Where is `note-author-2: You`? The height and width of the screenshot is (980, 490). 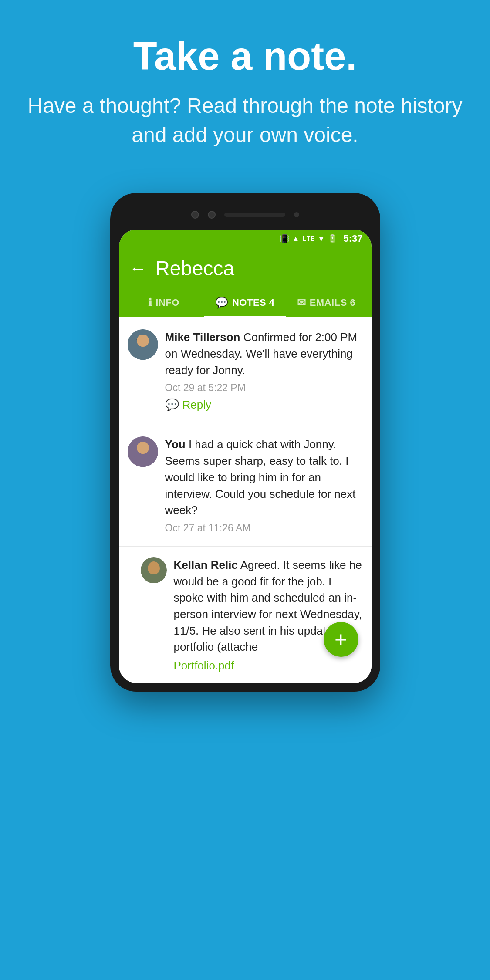
note-author-2: You is located at coordinates (175, 444).